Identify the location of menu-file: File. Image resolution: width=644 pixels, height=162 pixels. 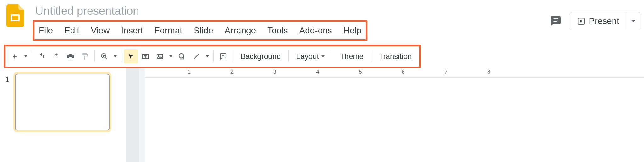
(46, 31).